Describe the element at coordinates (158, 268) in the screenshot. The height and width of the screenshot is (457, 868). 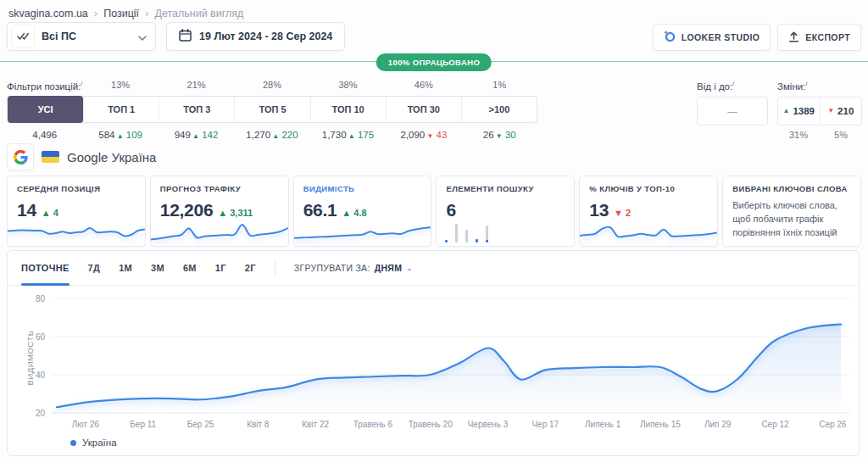
I see `chart-tab-3м: 3М` at that location.